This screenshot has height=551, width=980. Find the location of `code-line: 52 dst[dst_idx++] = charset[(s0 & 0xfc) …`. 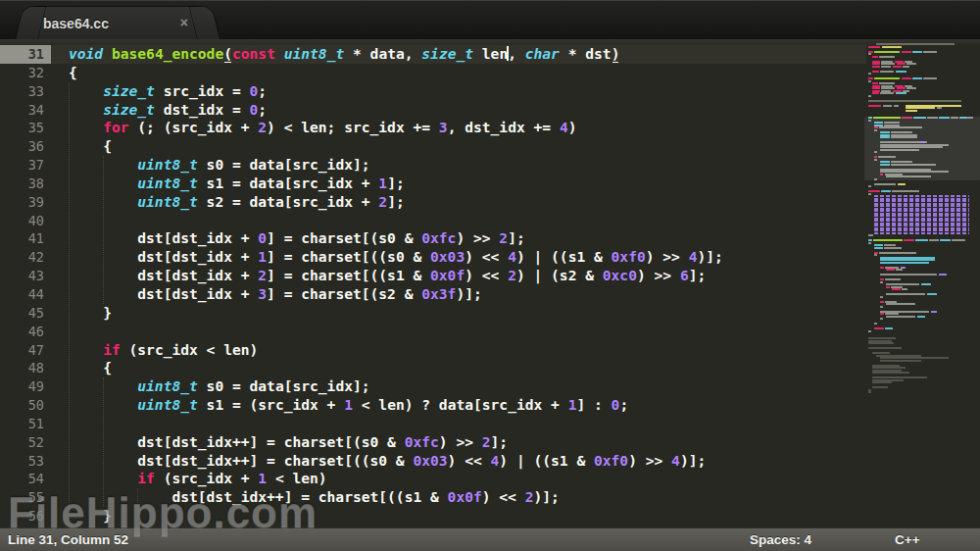

code-line: 52 dst[dst_idx++] = charset[(s0 & 0xfc) … is located at coordinates (433, 443).